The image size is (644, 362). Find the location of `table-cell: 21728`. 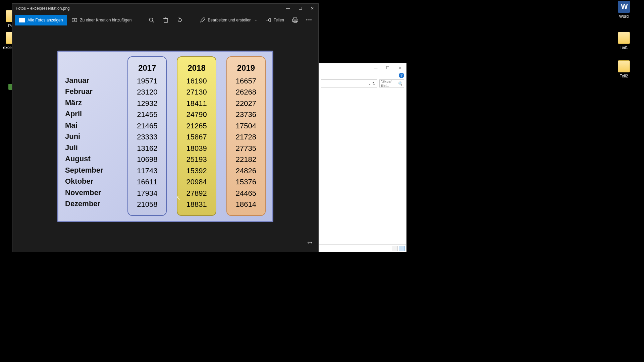

table-cell: 21728 is located at coordinates (246, 137).